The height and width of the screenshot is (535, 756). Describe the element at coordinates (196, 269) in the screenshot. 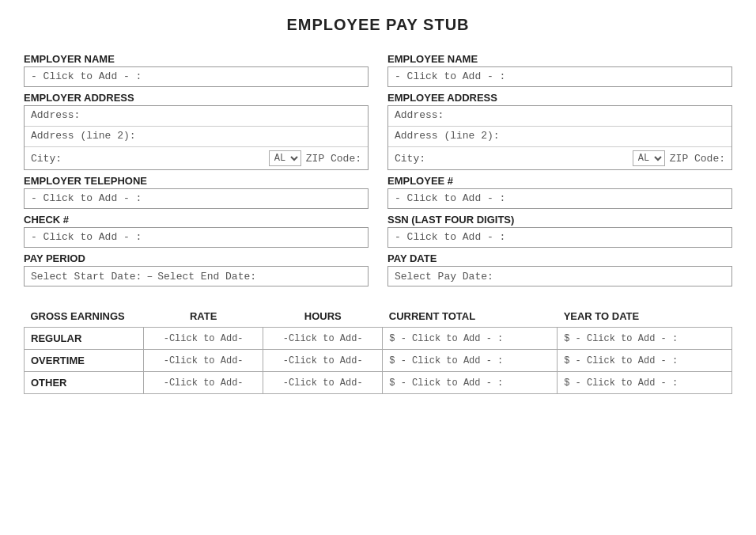

I see `pay-period-group: PAY PERIOD Select Start Date: – Select E…` at that location.